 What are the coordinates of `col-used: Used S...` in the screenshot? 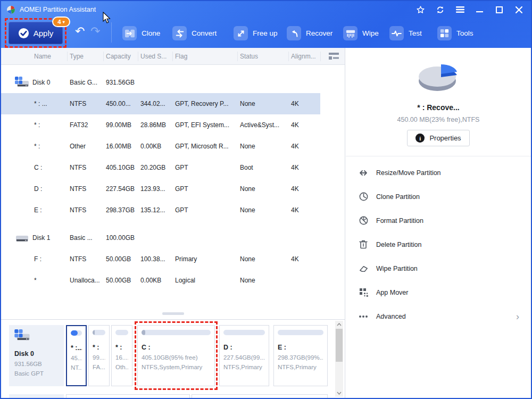 It's located at (155, 56).